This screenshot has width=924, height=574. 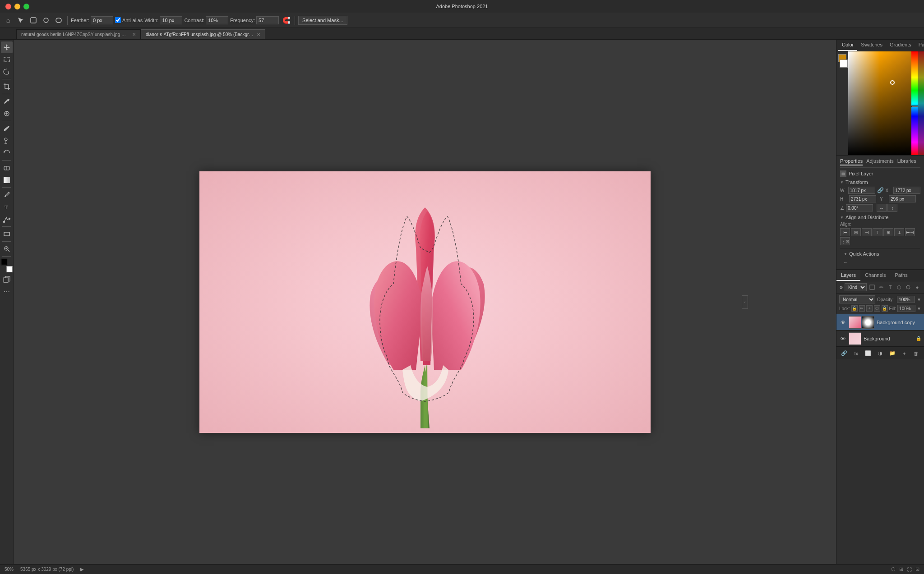 I want to click on lasso-tool, so click(x=7, y=72).